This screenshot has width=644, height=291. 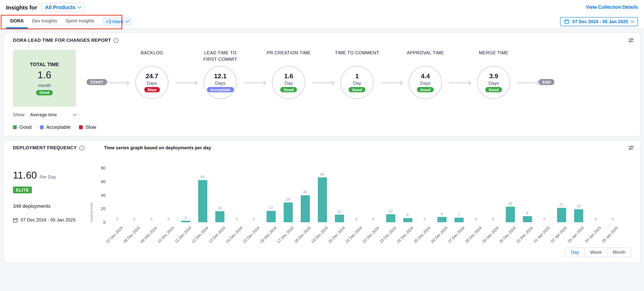 What do you see at coordinates (220, 83) in the screenshot?
I see `stage-unit: Days` at bounding box center [220, 83].